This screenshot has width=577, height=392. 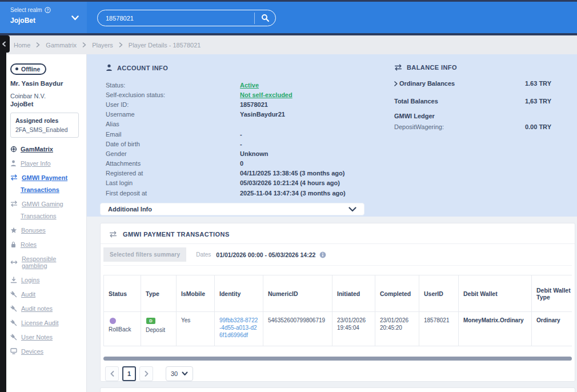 I want to click on cell-identity: 99fbb328-8722-4d55-a013-d26f1d6996df, so click(x=239, y=329).